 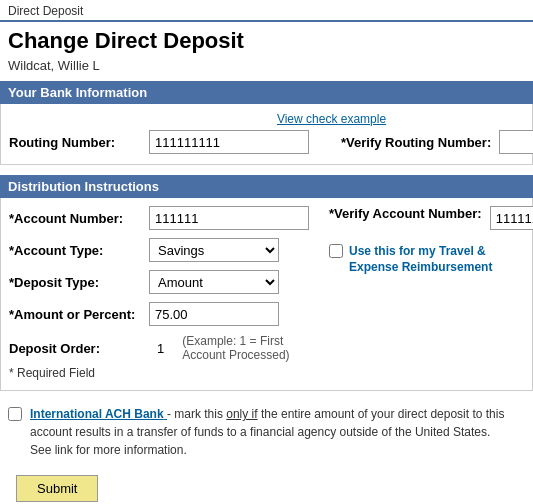 I want to click on travel-expense-label: Use this for my Travel & Expense Reimbur…, so click(x=439, y=260).